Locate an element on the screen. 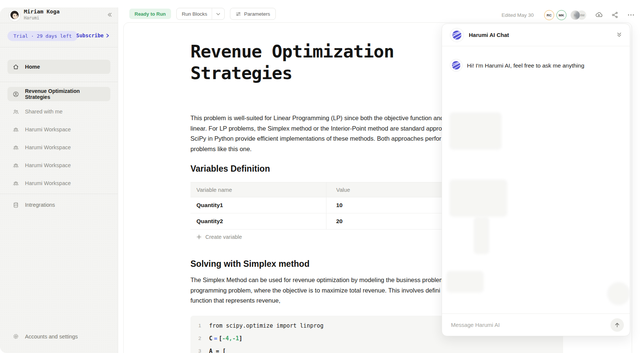 This screenshot has width=644, height=353. home-icon is located at coordinates (16, 67).